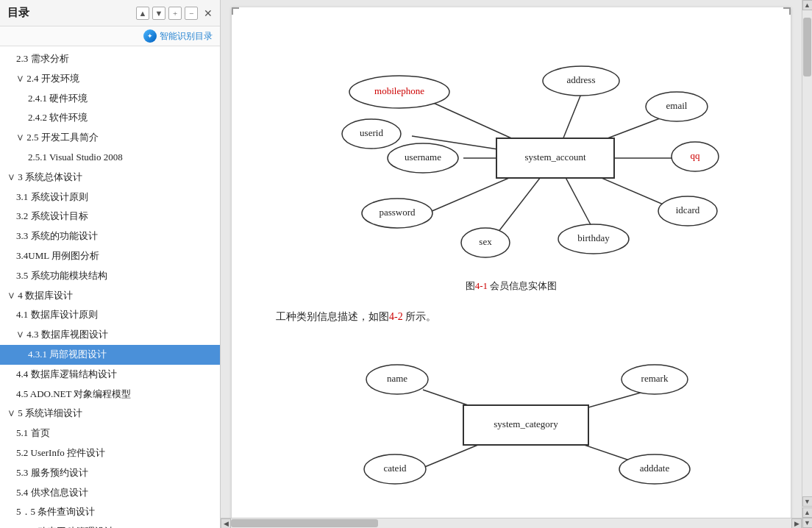 Image resolution: width=812 pixels, height=528 pixels. What do you see at coordinates (471, 285) in the screenshot?
I see `fig1-caption-prefix: 图` at bounding box center [471, 285].